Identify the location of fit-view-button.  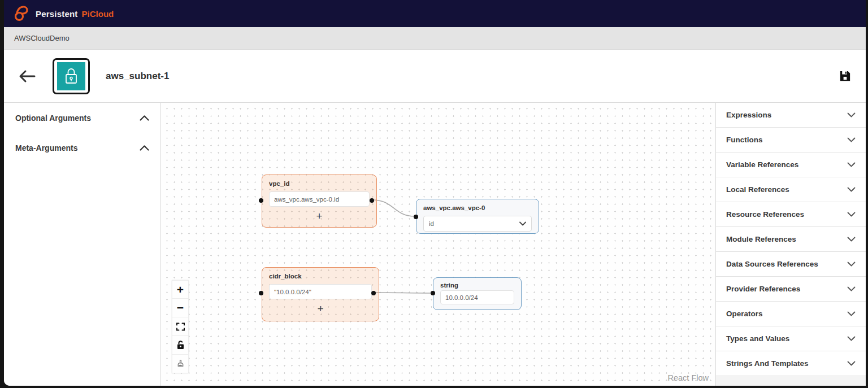
(180, 326).